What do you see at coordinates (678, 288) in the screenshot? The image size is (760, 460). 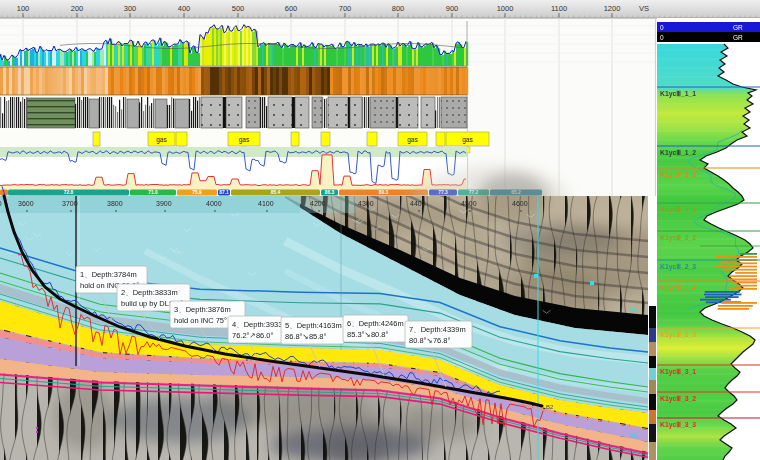 I see `horizon-label: K1ycⅢ_2_4` at bounding box center [678, 288].